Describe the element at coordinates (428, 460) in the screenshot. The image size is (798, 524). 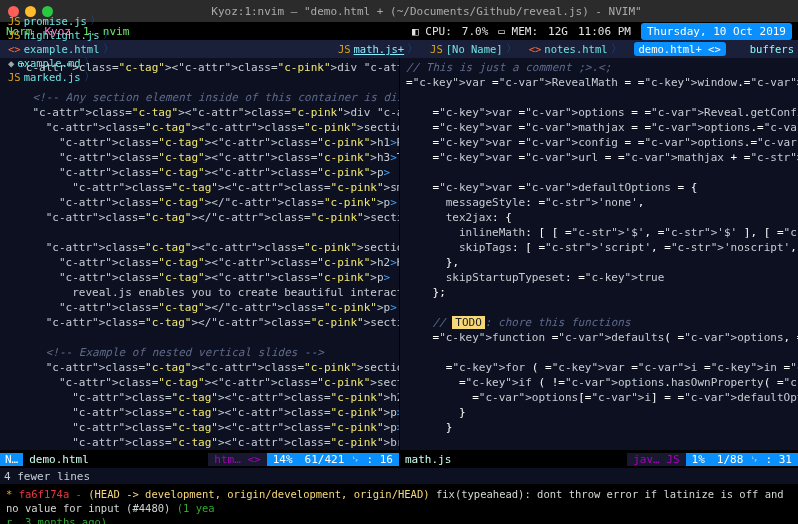
I see `right-filename: math.js` at that location.